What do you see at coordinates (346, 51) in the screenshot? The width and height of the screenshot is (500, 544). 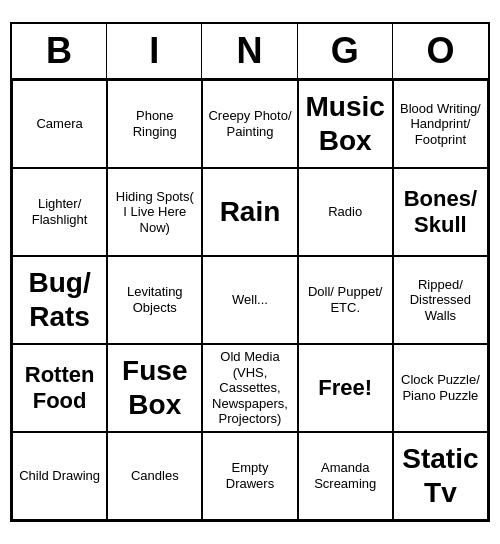 I see `bingo-letter-g: G` at bounding box center [346, 51].